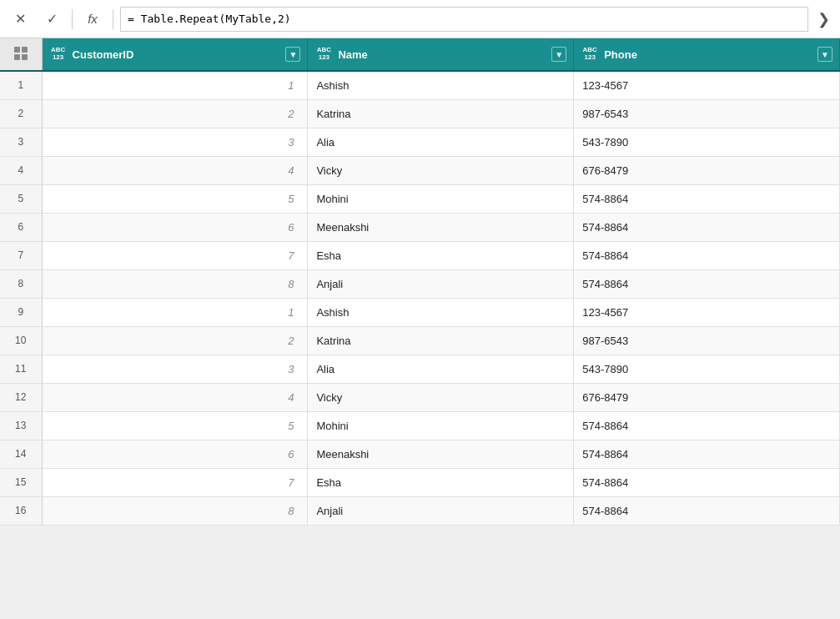 This screenshot has width=840, height=619. Describe the element at coordinates (707, 55) in the screenshot. I see `col-header-phone: ABC 123 Phone ▼` at that location.